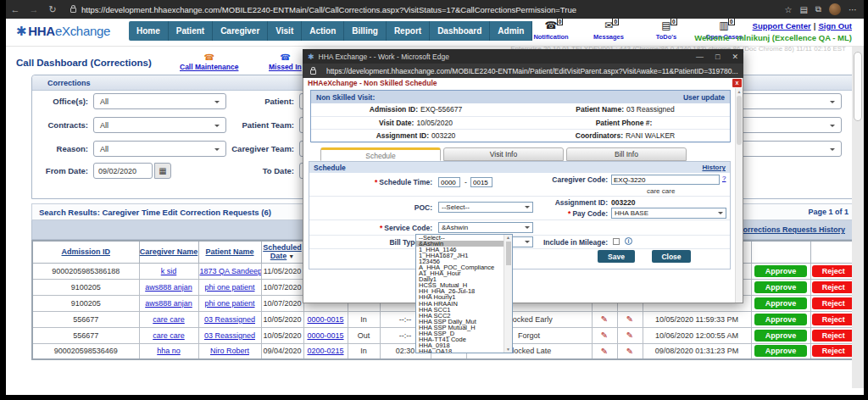  Describe the element at coordinates (858, 86) in the screenshot. I see `scrollbar-thumb` at that location.